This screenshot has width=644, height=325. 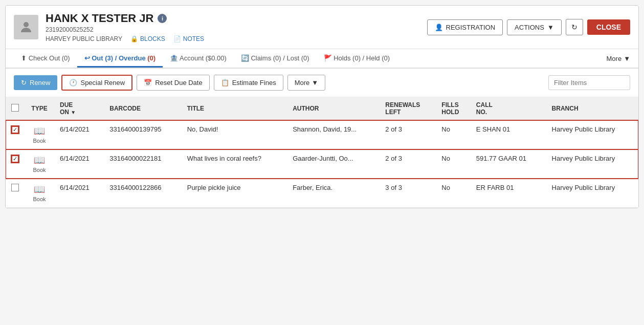 I want to click on row-barcode-cell: 33164000022181, so click(x=143, y=164).